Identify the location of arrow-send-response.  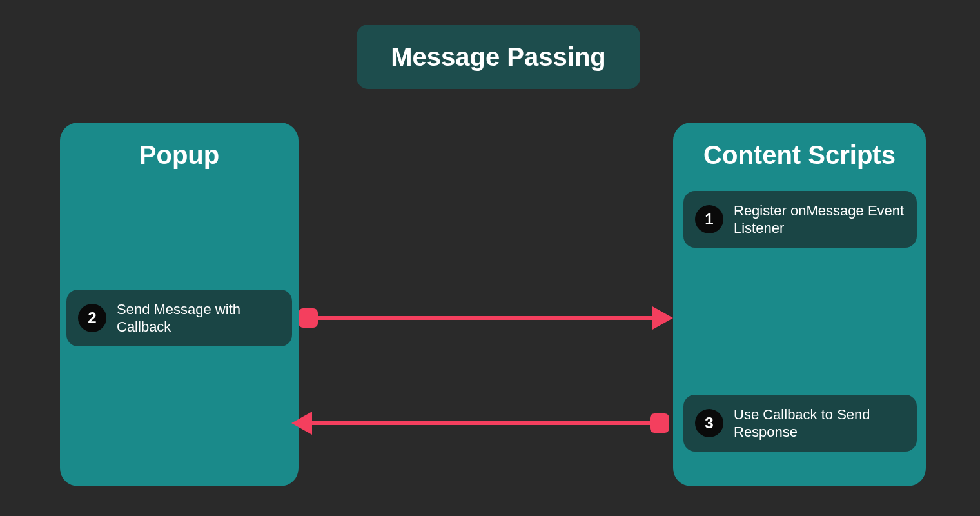
(484, 423).